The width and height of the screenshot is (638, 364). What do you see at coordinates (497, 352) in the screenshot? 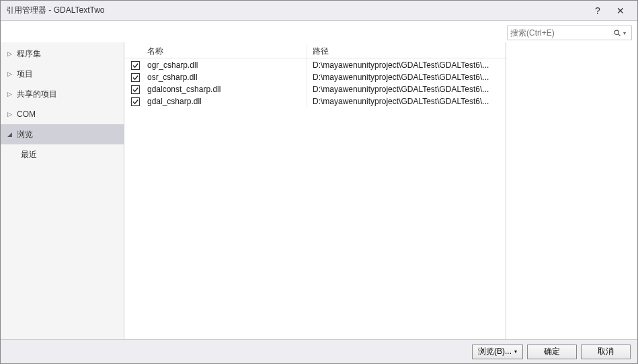
I see `browse-button: 浏览(B)... ▾` at bounding box center [497, 352].